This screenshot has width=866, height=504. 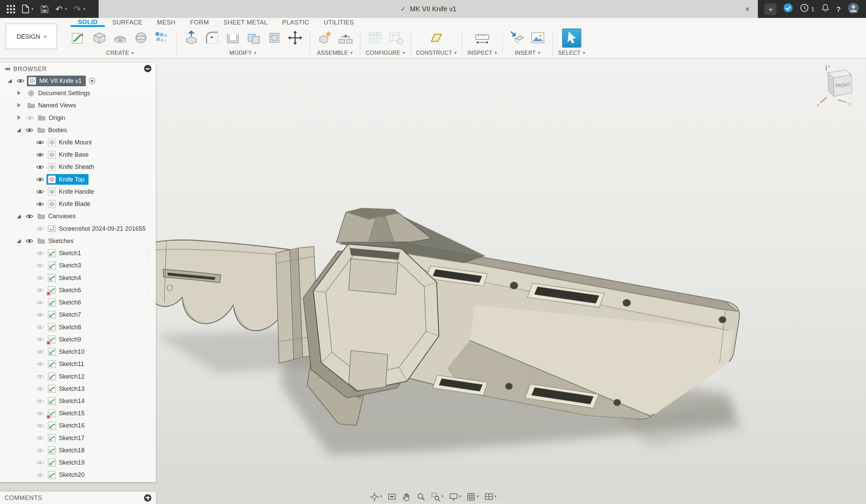 What do you see at coordinates (339, 23) in the screenshot?
I see `tab-utilities: UTILITIES` at bounding box center [339, 23].